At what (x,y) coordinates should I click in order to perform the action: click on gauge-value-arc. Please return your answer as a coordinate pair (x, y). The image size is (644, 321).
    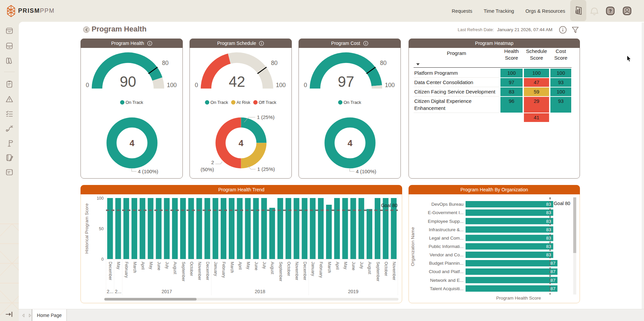
    Looking at the image, I should click on (216, 71).